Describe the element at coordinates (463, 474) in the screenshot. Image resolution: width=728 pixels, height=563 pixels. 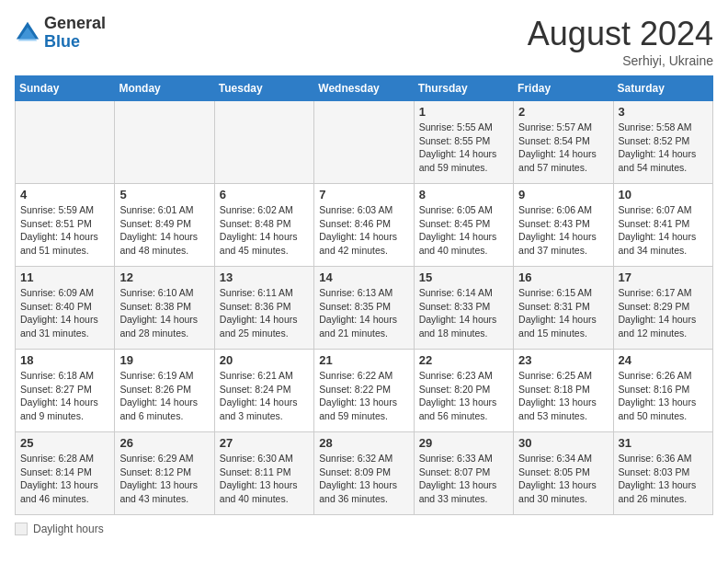
I see `day-cell: 29Sunrise: 6:33 AMSunset: 8:07 PMDayligh…` at that location.